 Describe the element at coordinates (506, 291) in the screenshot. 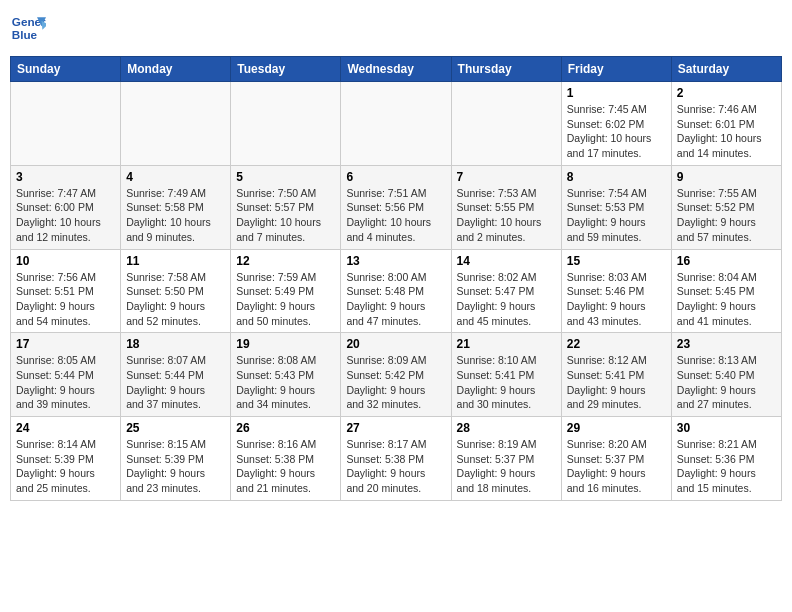

I see `calendar-day-14: 14Sunrise: 8:02 AM Sunset: 5:47 PM Dayli…` at that location.